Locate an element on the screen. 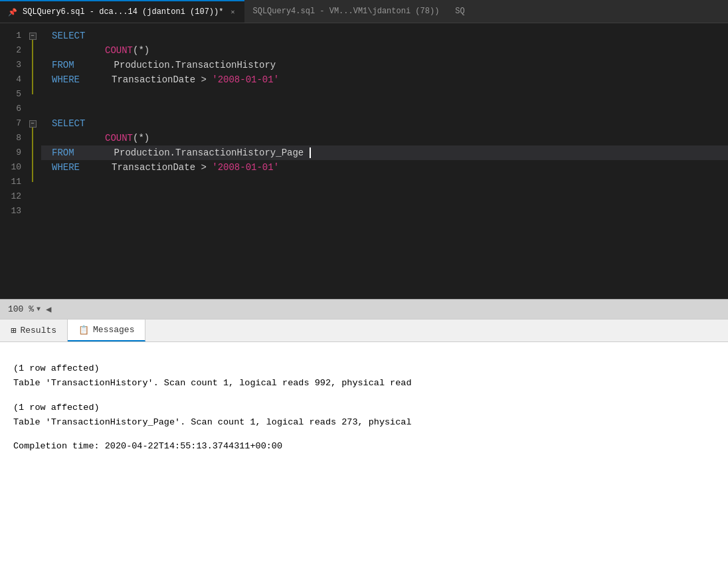  zoom-bar: 100 % ▼ ◀ is located at coordinates (364, 309).